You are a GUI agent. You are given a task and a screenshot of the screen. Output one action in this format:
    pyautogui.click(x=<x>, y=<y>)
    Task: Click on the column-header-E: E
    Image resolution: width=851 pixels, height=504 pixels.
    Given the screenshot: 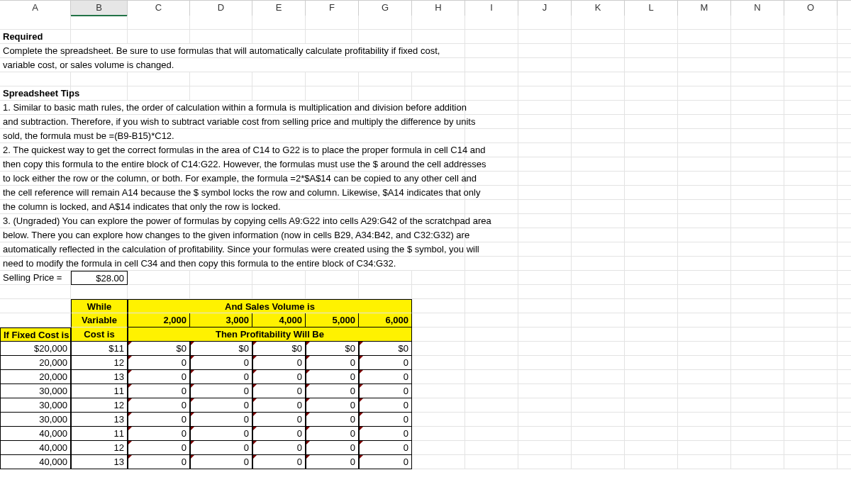 What is the action you would take?
    pyautogui.click(x=279, y=9)
    